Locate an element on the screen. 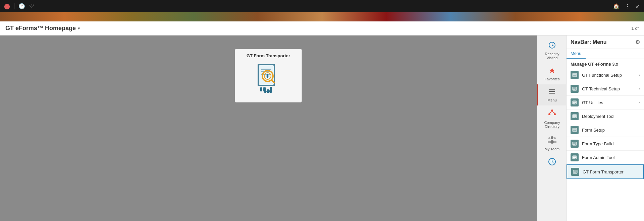 The width and height of the screenshot is (644, 221). menu-item-label: Deployment Tool is located at coordinates (611, 117).